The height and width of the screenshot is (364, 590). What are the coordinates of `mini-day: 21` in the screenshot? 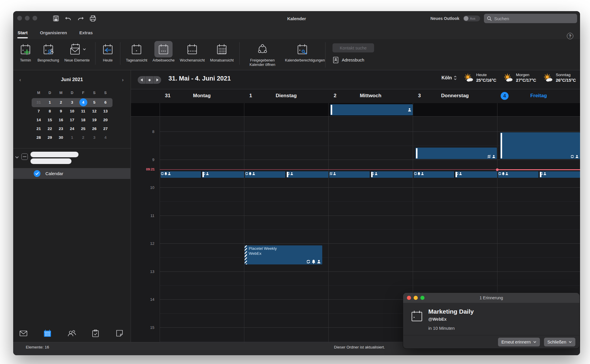 It's located at (39, 129).